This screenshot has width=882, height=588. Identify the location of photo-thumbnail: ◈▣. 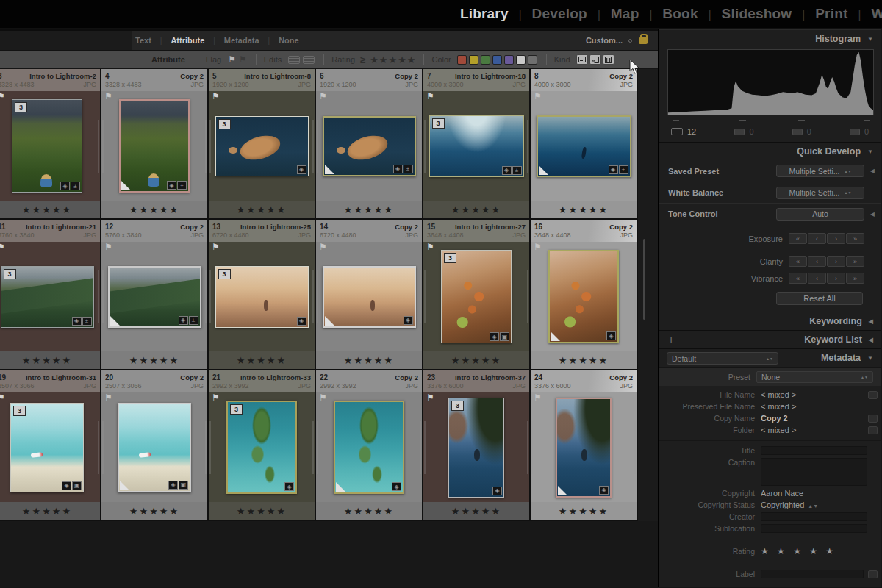
(154, 448).